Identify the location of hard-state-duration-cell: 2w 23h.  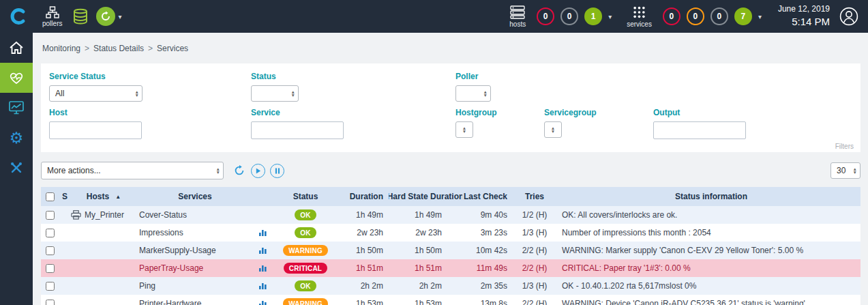
(425, 233).